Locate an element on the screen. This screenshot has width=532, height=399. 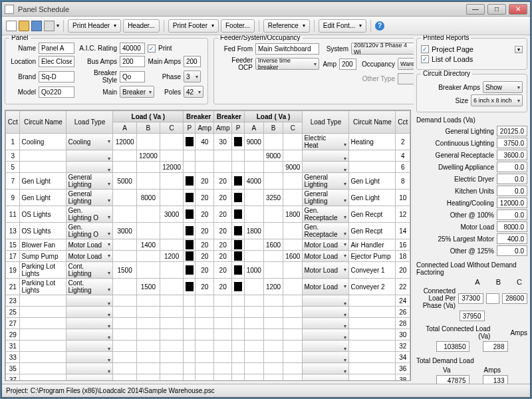
grid-cell: 1500 is located at coordinates (148, 287).